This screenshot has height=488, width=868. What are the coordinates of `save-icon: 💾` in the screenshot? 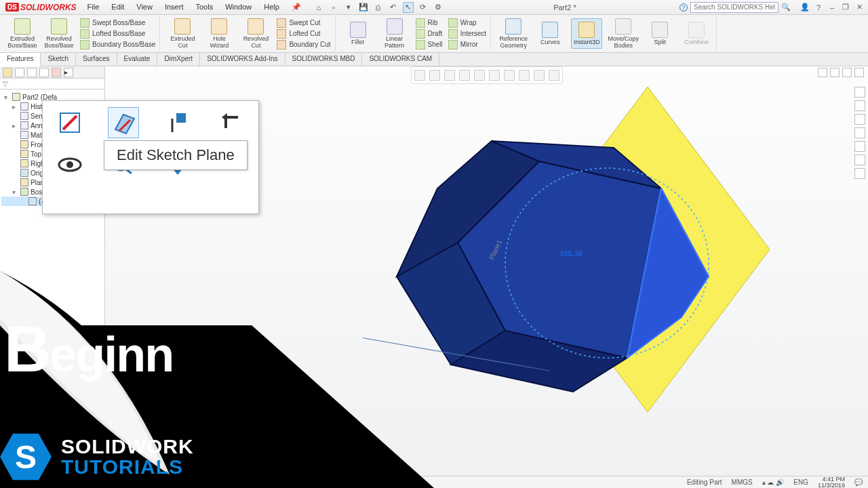 It's located at (363, 7).